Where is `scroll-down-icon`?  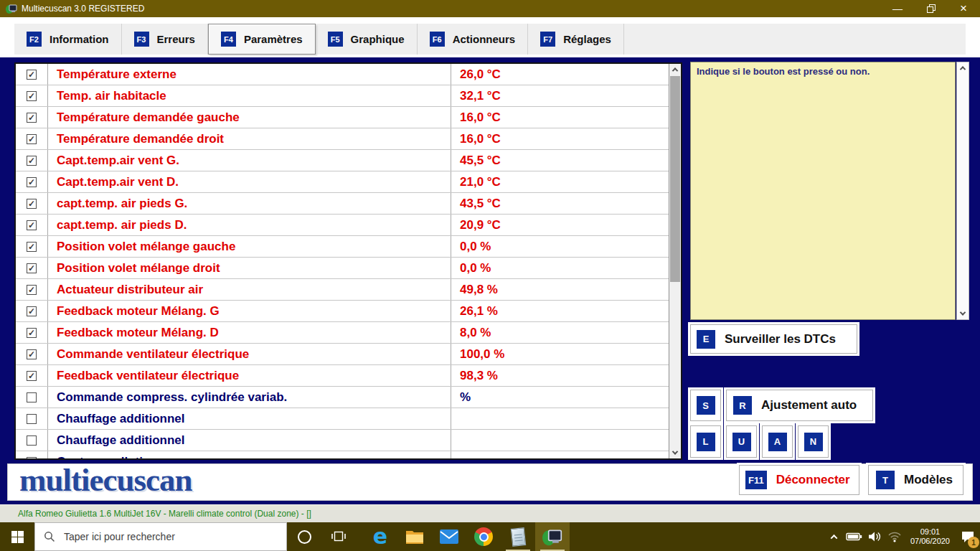 scroll-down-icon is located at coordinates (675, 453).